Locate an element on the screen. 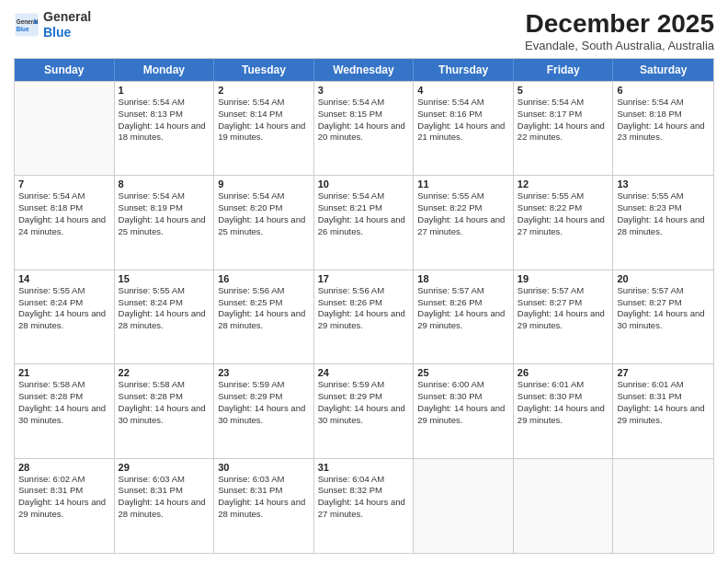 The height and width of the screenshot is (563, 728). calendar-cell: 23Sunrise: 5:59 AM Sunset: 8:29 PM Dayli… is located at coordinates (265, 410).